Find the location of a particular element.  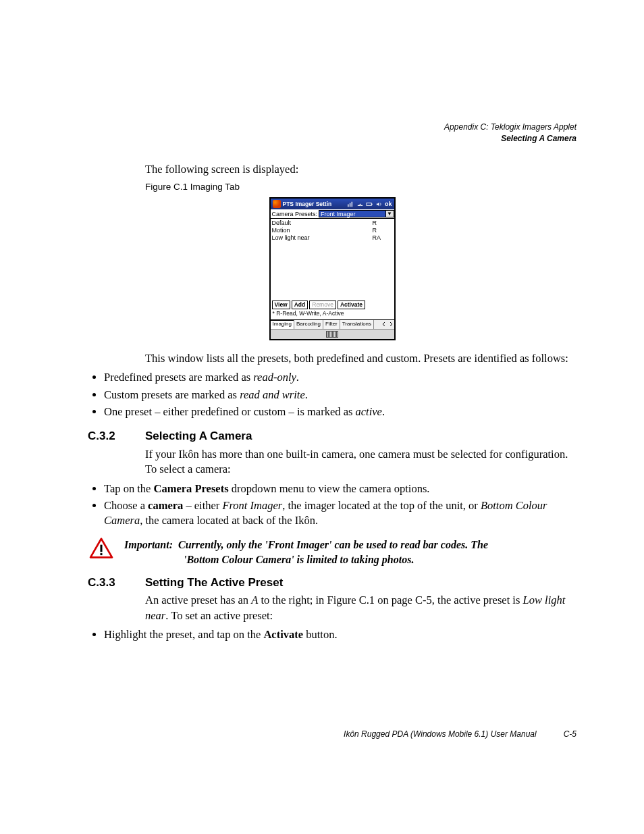

footer-title: Ikôn Rugged PDA (Windows Mobile 6.1) Use… is located at coordinates (440, 734).